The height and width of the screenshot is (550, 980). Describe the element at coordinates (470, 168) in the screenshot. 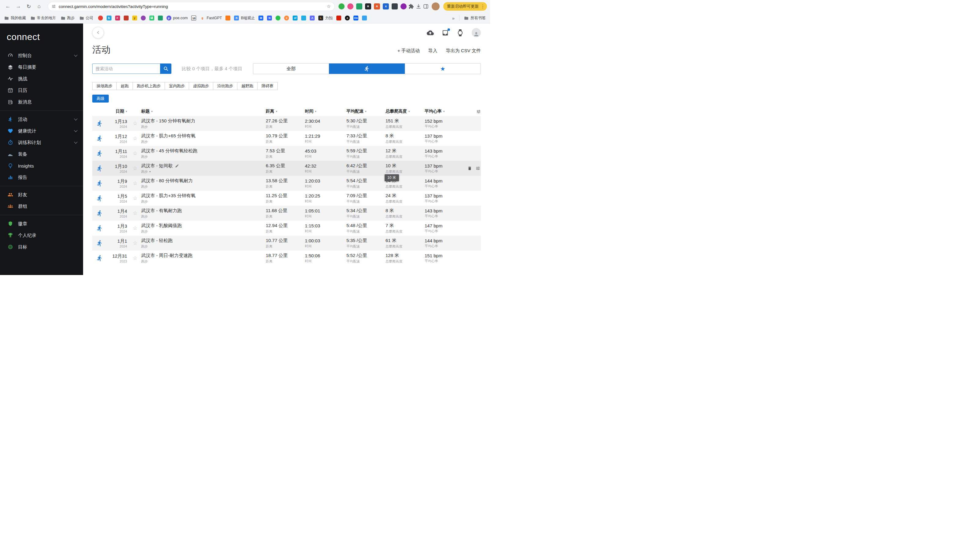

I see `delete-trash-icon` at that location.